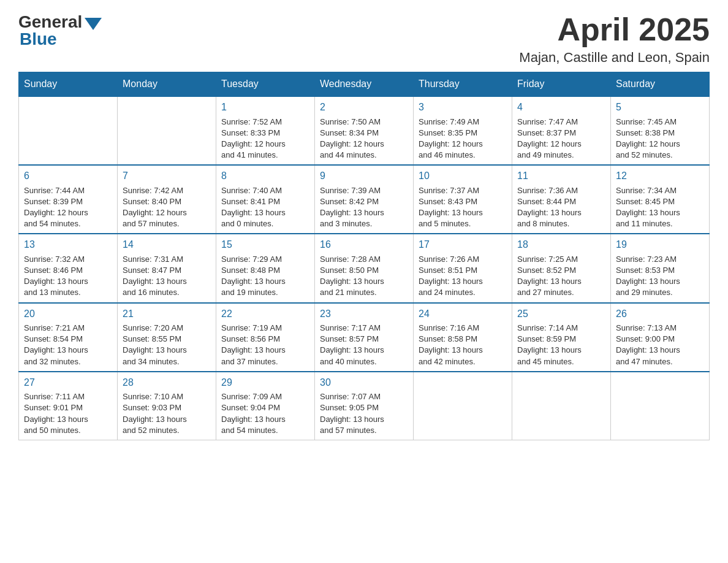  Describe the element at coordinates (660, 328) in the screenshot. I see `day-info: Sunrise: 7:13 AM` at that location.